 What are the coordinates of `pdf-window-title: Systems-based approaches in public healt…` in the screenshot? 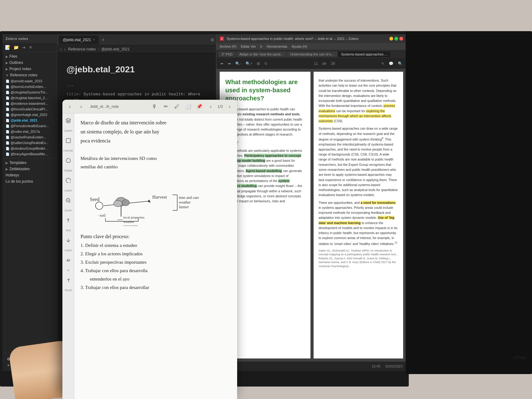 It's located at (307, 39).